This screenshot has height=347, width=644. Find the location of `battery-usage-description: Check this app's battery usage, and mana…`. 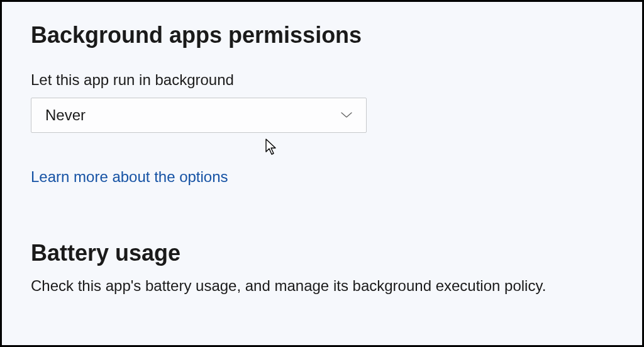

battery-usage-description: Check this app's battery usage, and mana… is located at coordinates (308, 286).